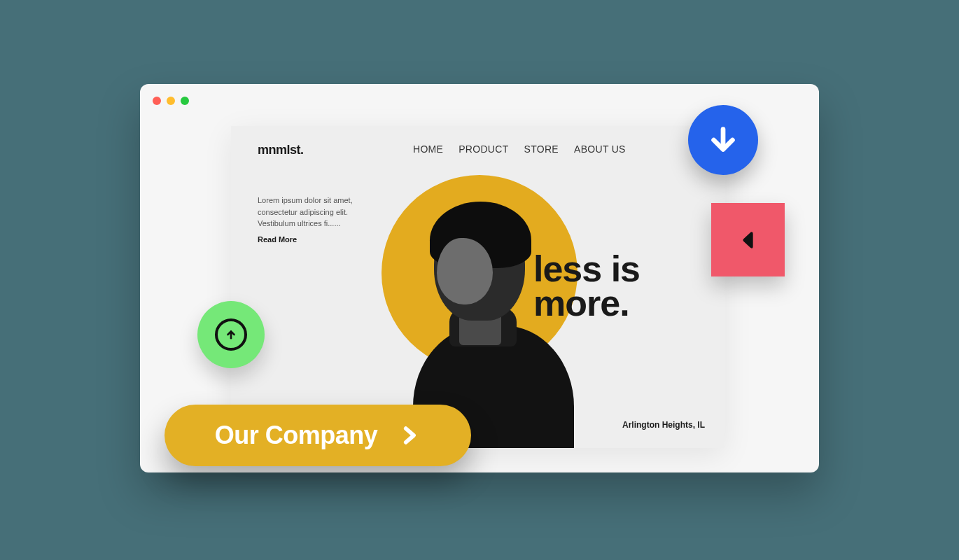  Describe the element at coordinates (748, 240) in the screenshot. I see `caret-left-icon` at that location.